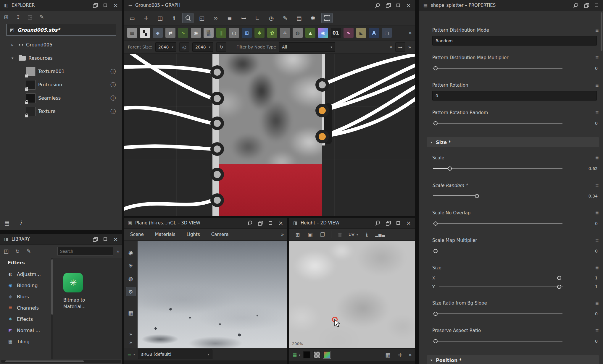  I want to click on info-icon: ℹ, so click(367, 234).